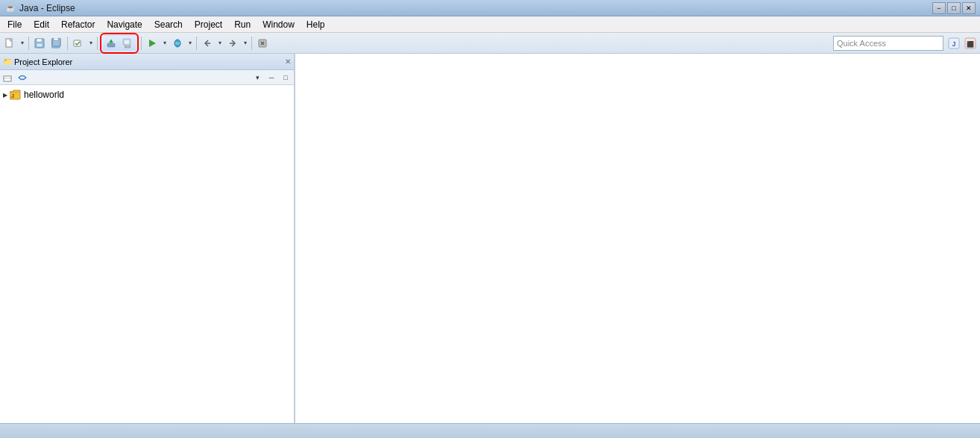 The width and height of the screenshot is (980, 438). I want to click on menu-window: Window, so click(279, 24).